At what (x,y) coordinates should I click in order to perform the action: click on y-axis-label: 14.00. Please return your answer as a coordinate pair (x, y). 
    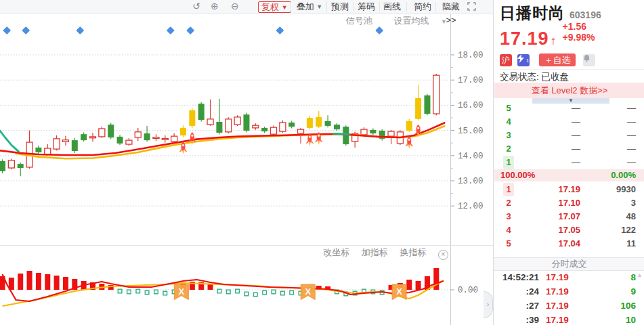
    Looking at the image, I should click on (471, 156).